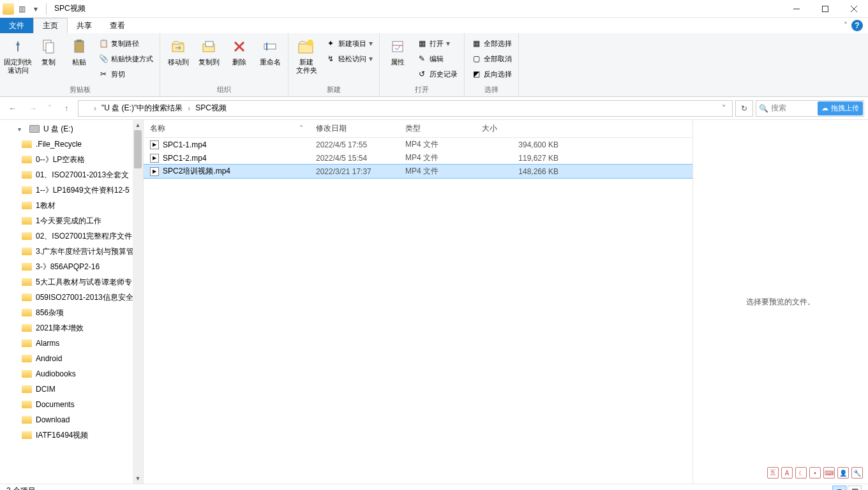 Image resolution: width=868 pixels, height=490 pixels. What do you see at coordinates (103, 59) in the screenshot?
I see `paste-shortcut-icon: 📎` at bounding box center [103, 59].